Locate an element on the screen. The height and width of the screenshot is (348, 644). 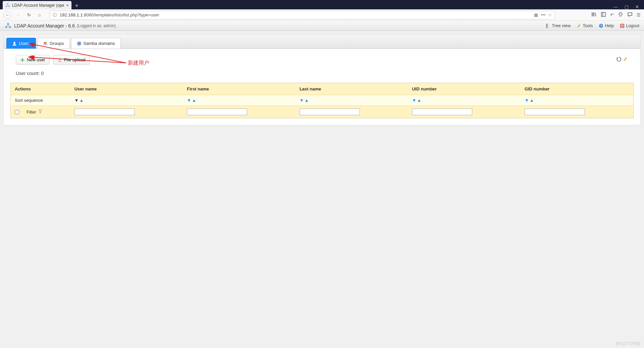
filter-uid-input is located at coordinates (442, 112).